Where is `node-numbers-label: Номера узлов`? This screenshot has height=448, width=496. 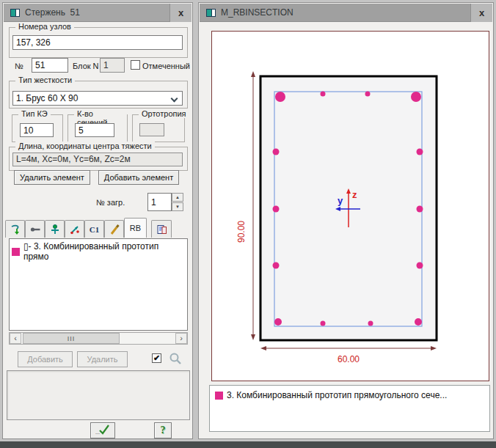
node-numbers-label: Номера узлов is located at coordinates (45, 26).